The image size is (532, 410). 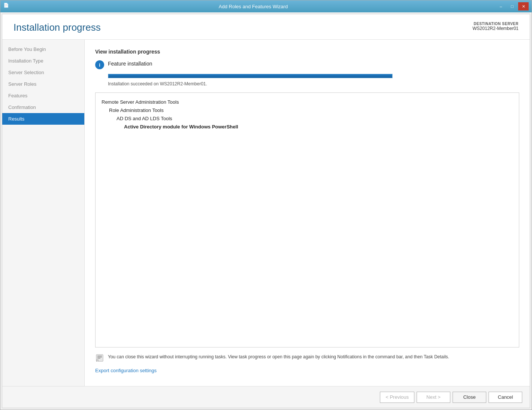 I want to click on note-row: 1 You can close this wizard without inte…, so click(x=307, y=358).